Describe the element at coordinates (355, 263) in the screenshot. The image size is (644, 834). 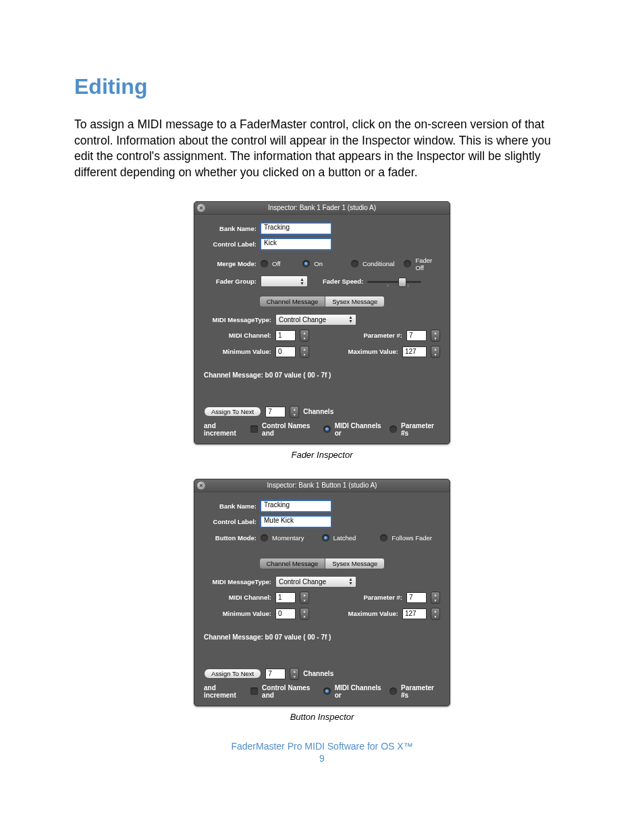
I see `merge-conditional-radio` at that location.